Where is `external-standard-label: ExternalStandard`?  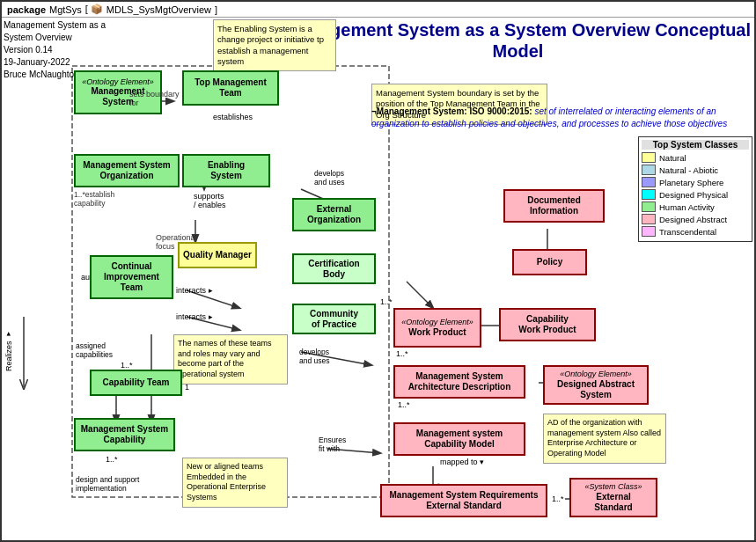 external-standard-label: ExternalStandard is located at coordinates (613, 502).